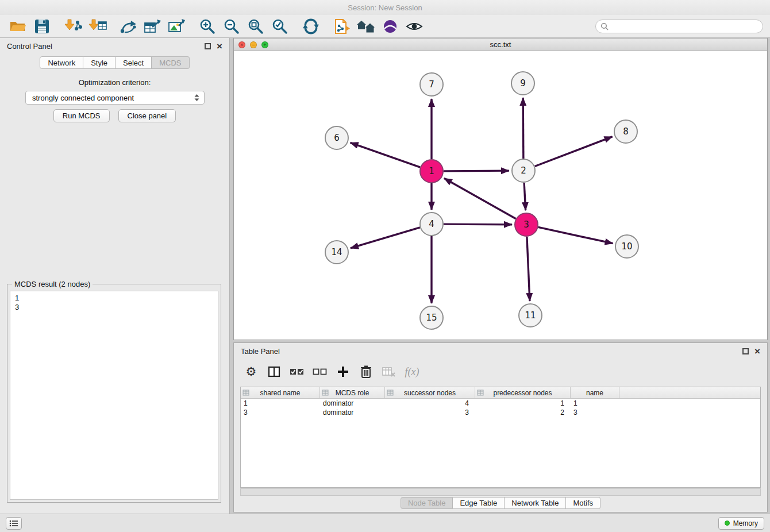 Image resolution: width=770 pixels, height=532 pixels. I want to click on float-panel-button, so click(208, 46).